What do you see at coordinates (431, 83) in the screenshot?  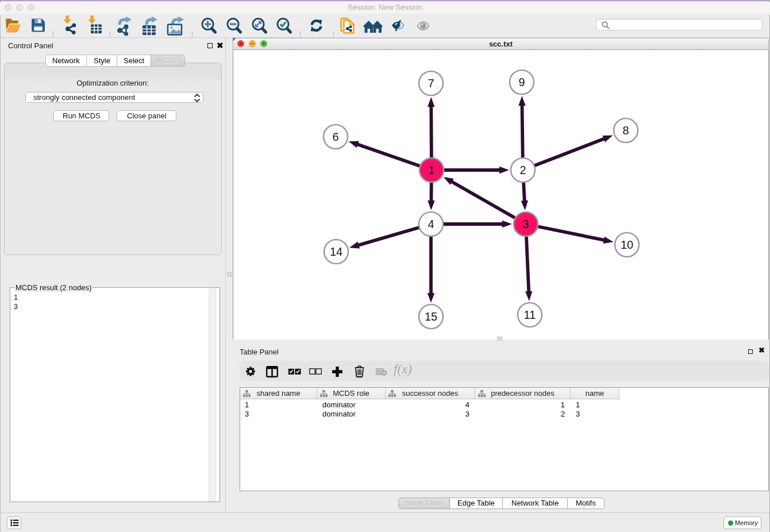 I see `svg-text: 7` at bounding box center [431, 83].